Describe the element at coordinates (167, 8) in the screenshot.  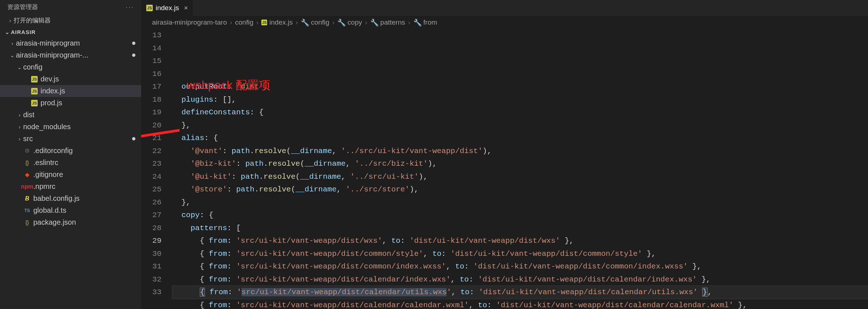
I see `tab-index-js: JS index.js ×` at that location.